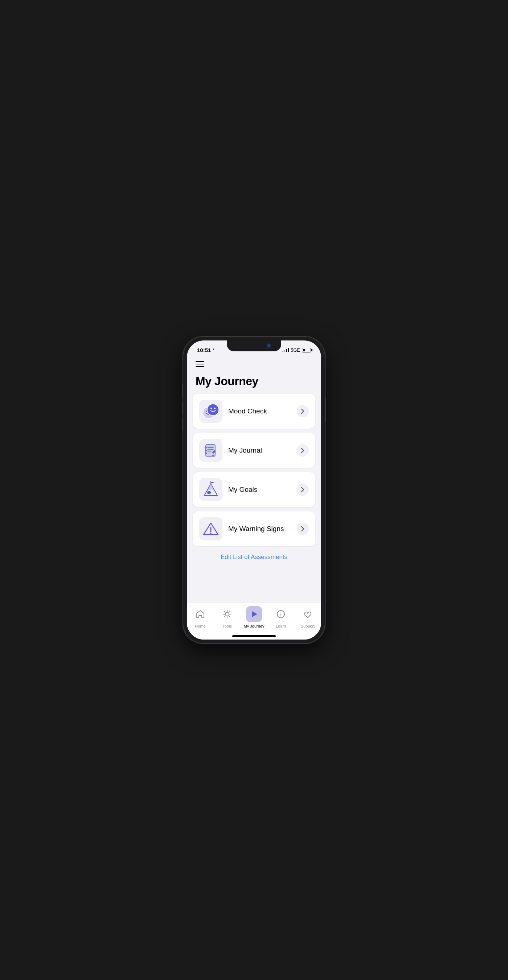  Describe the element at coordinates (254, 470) in the screenshot. I see `menu-list: Mood Check` at that location.